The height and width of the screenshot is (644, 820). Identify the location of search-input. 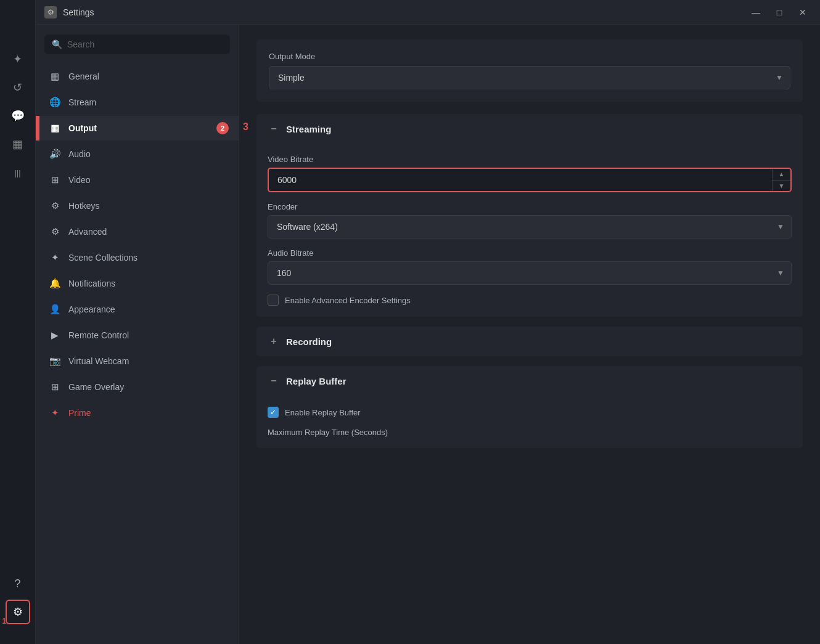
(145, 44).